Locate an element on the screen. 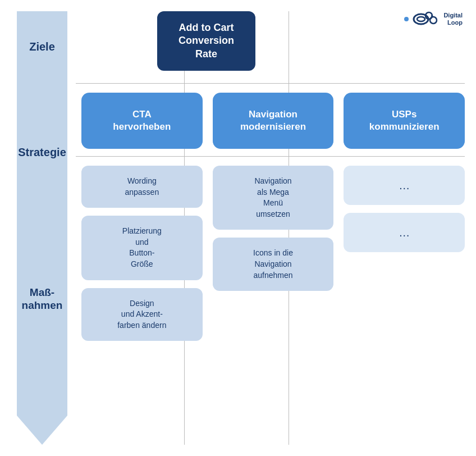  strategy-label-2: USPs kommunizieren is located at coordinates (404, 121).